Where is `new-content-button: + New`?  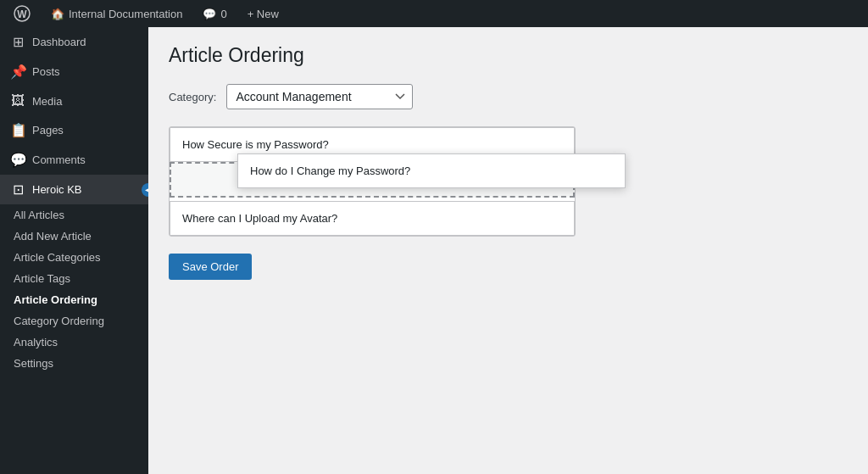
new-content-button: + New is located at coordinates (263, 14).